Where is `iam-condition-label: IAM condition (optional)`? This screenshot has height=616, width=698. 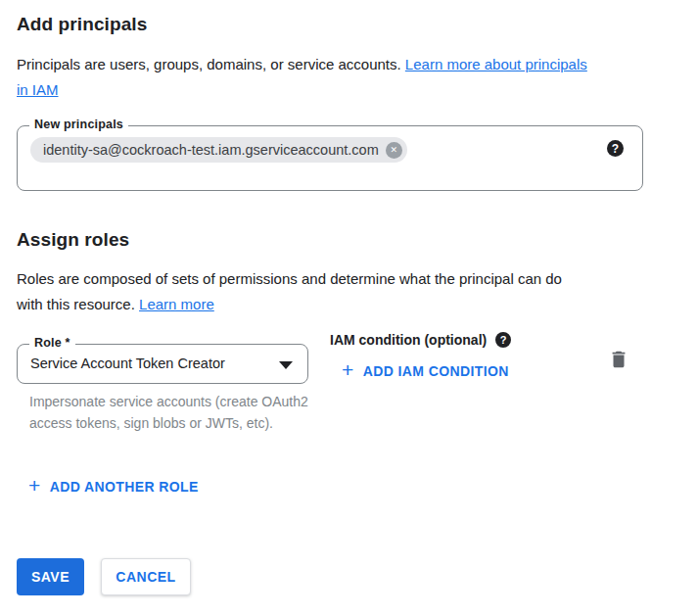 iam-condition-label: IAM condition (optional) is located at coordinates (408, 340).